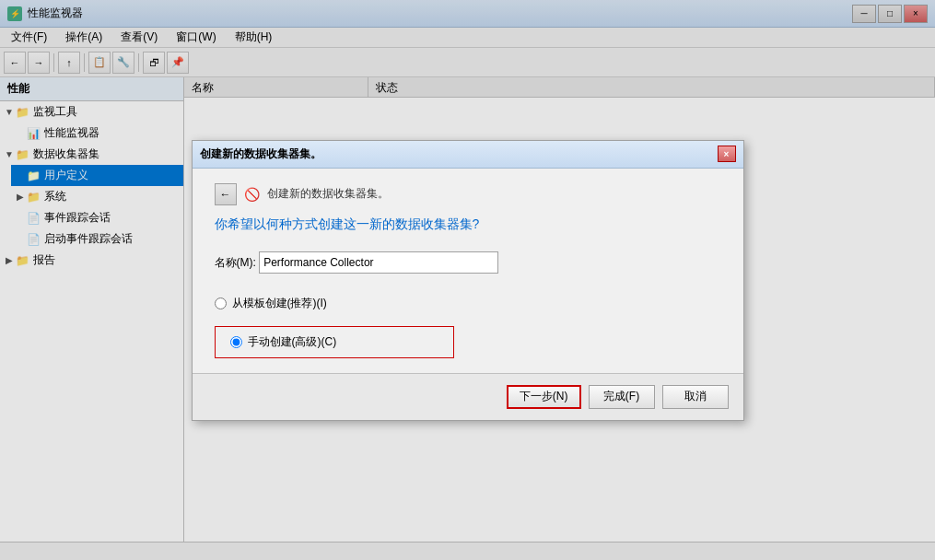 Image resolution: width=935 pixels, height=560 pixels. What do you see at coordinates (284, 343) in the screenshot?
I see `radio-option-manual: 手动创建(高级)(C)` at bounding box center [284, 343].